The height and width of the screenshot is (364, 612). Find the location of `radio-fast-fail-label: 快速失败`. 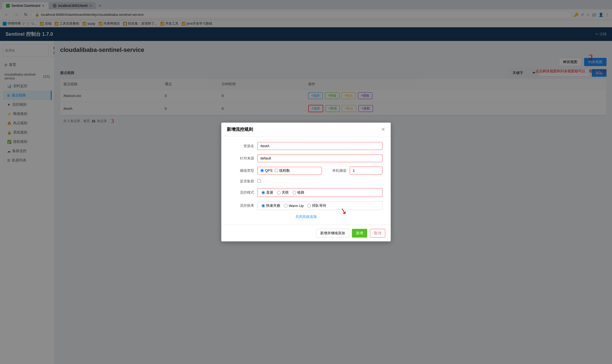

radio-fast-fail-label: 快速失败 is located at coordinates (273, 206).